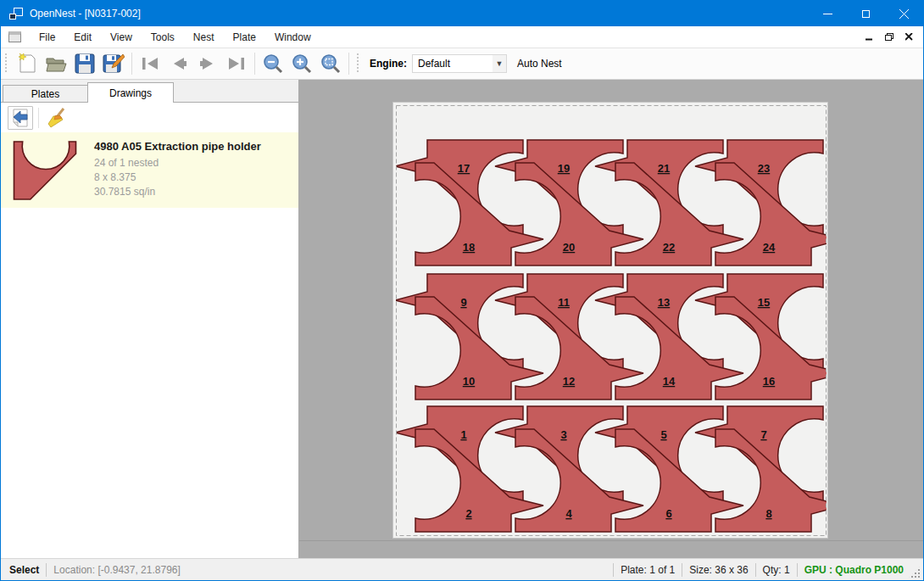 The height and width of the screenshot is (581, 924). I want to click on drawing-title: 4980 A05 Extraction pipe holder, so click(178, 146).